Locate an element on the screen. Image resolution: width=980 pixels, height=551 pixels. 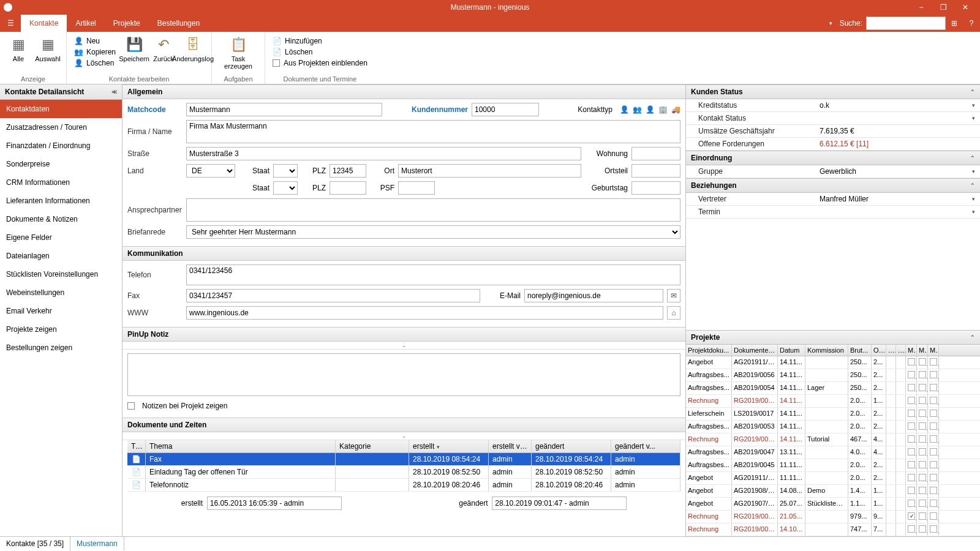
table-row: AngebotAG201911/0...14.11...250...2... is located at coordinates (833, 362).